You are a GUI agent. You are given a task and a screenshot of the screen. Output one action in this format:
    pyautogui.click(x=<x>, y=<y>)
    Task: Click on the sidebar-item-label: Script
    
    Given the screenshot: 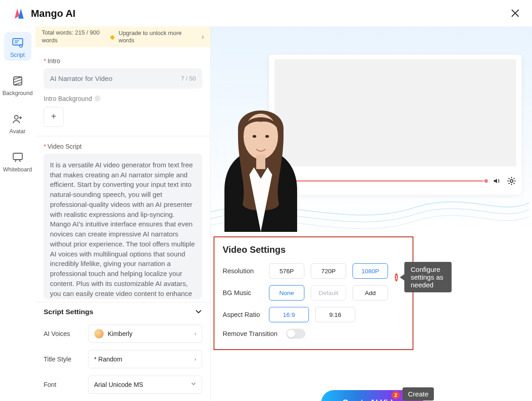 What is the action you would take?
    pyautogui.click(x=18, y=55)
    